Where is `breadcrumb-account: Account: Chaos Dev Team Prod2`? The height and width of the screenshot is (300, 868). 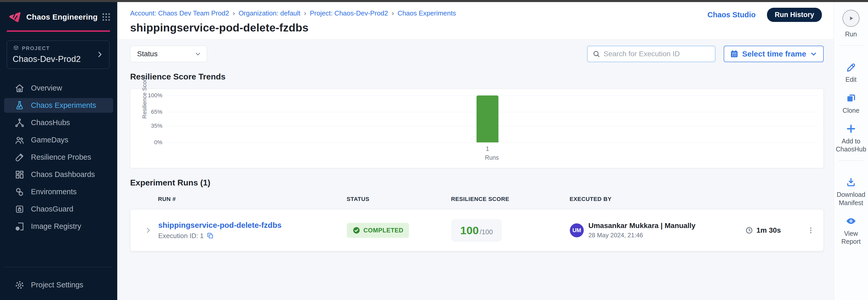
breadcrumb-account: Account: Chaos Dev Team Prod2 is located at coordinates (180, 13).